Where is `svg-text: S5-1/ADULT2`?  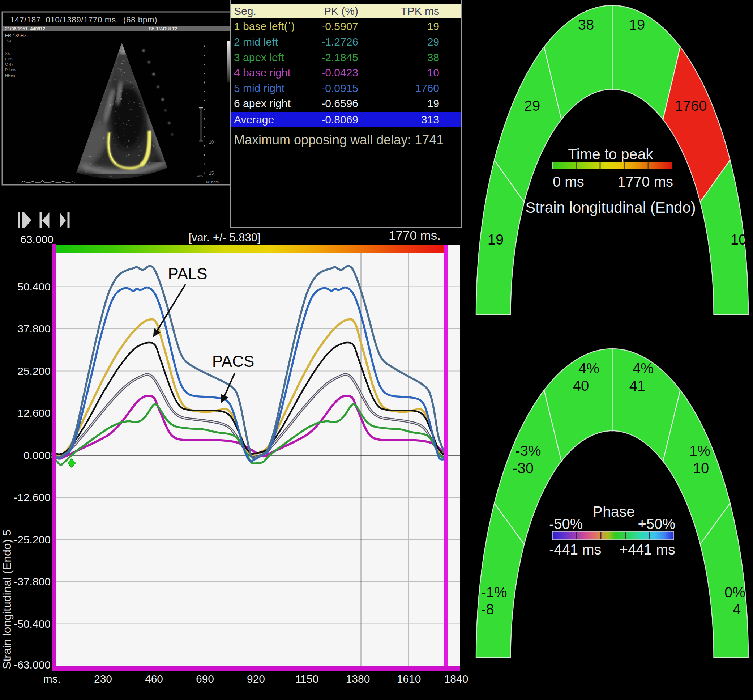 svg-text: S5-1/ADULT2 is located at coordinates (163, 29).